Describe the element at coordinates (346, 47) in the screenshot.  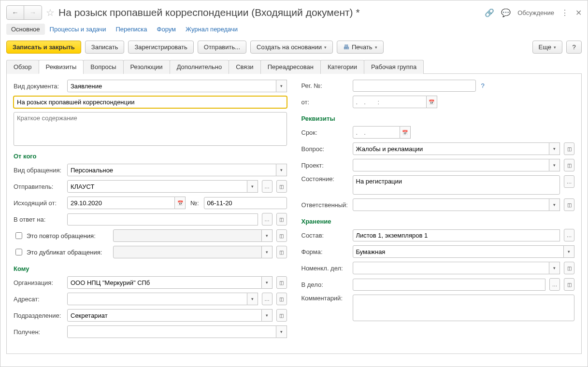
I see `print-icon: 🖶` at that location.